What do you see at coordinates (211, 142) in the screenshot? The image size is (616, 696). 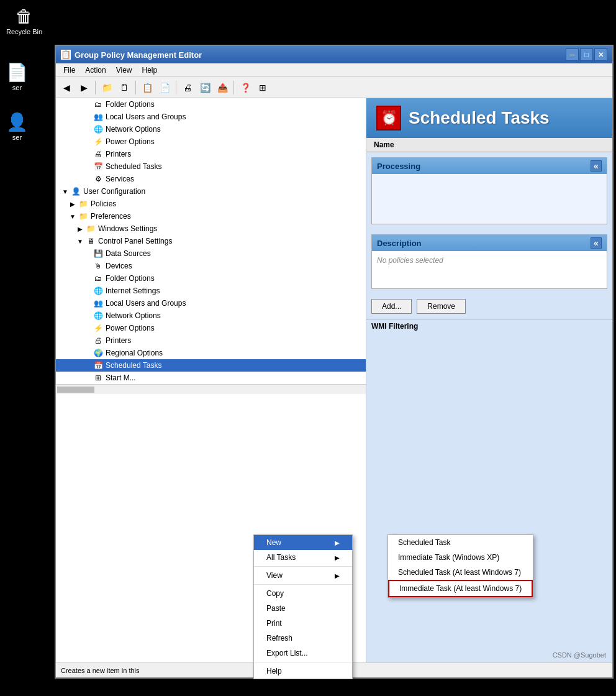 I see `tree-item-power-options: ⚡ Power Options` at bounding box center [211, 142].